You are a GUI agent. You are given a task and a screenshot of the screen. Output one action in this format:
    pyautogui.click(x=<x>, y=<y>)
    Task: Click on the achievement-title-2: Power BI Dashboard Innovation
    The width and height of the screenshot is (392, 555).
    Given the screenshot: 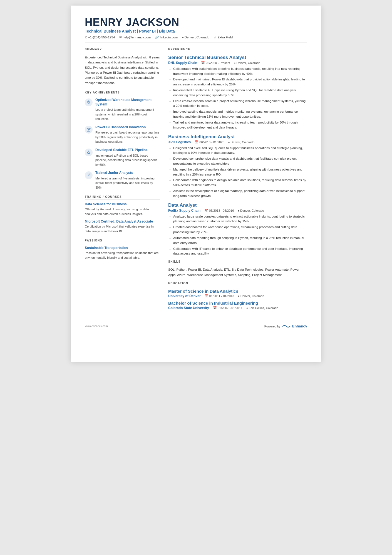 What is the action you would take?
    pyautogui.click(x=128, y=127)
    